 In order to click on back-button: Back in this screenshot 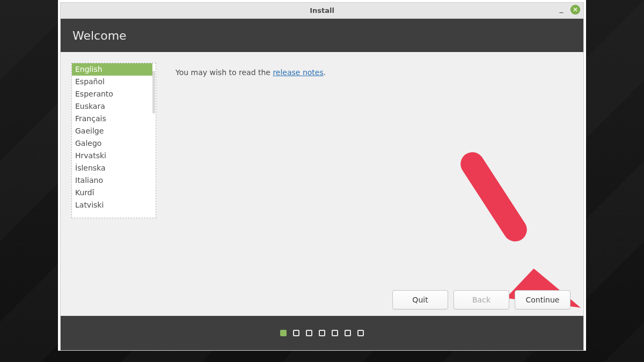, I will do `click(481, 300)`.